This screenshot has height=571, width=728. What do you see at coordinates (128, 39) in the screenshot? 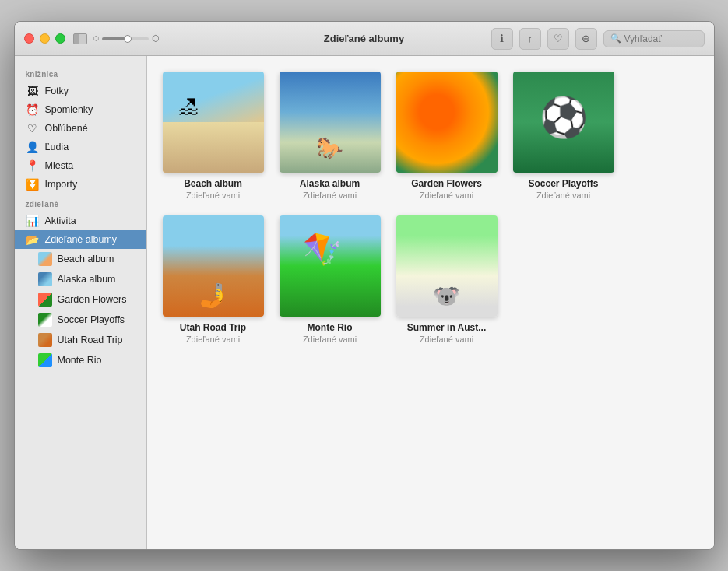
I see `zoom-slider-thumb` at bounding box center [128, 39].